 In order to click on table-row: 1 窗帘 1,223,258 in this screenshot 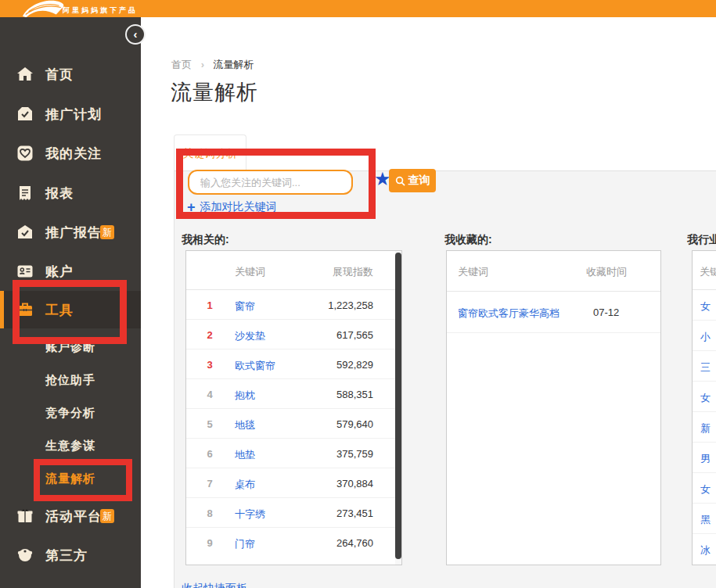, I will do `click(294, 305)`.